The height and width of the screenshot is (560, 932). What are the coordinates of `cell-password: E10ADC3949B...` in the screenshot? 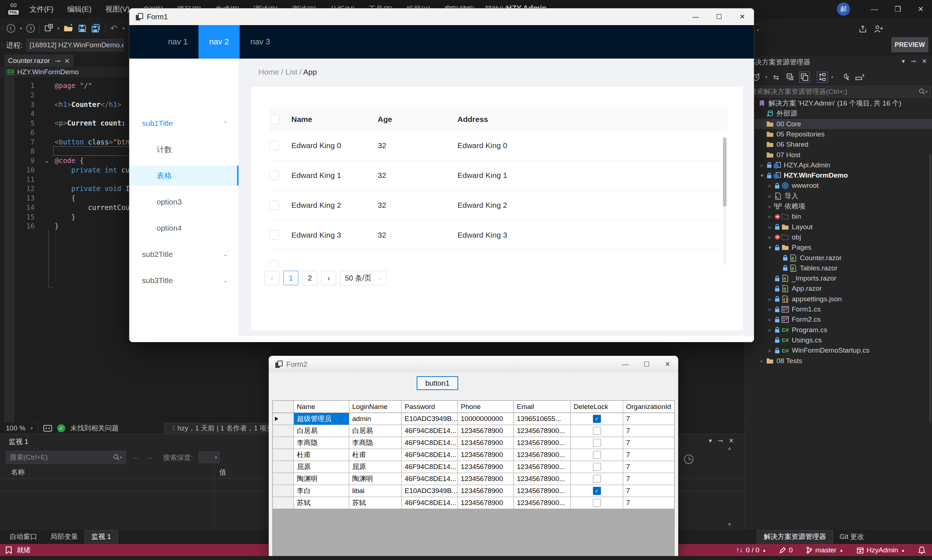 It's located at (430, 419).